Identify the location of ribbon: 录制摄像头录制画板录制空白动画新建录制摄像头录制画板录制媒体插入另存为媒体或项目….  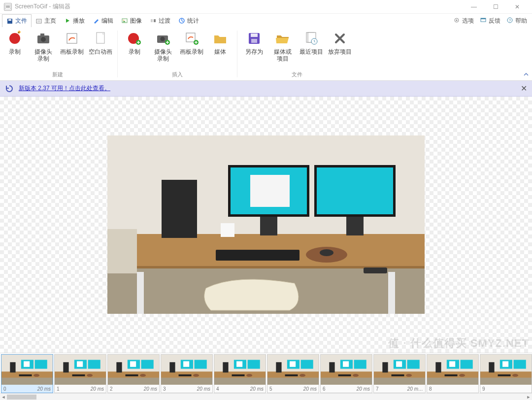
(266, 54).